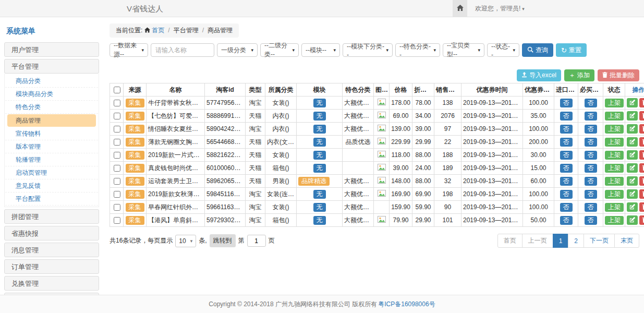 Image resolution: width=644 pixels, height=313 pixels. Describe the element at coordinates (460, 8) in the screenshot. I see `home-button` at that location.